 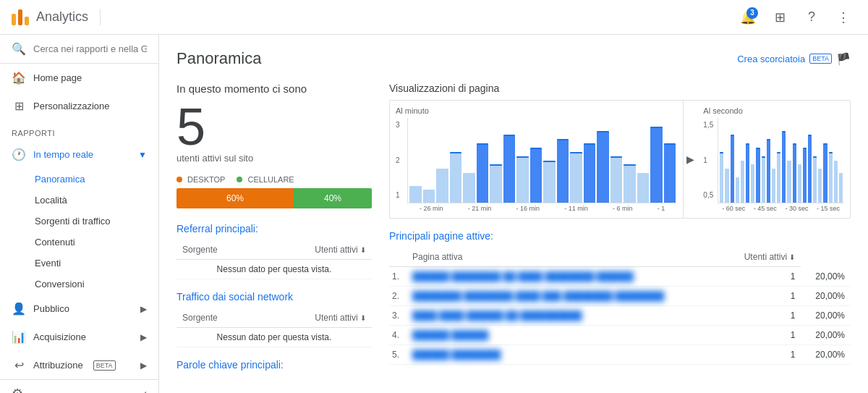 What do you see at coordinates (274, 365) in the screenshot?
I see `parole-title: Parole chiave principali:` at bounding box center [274, 365].